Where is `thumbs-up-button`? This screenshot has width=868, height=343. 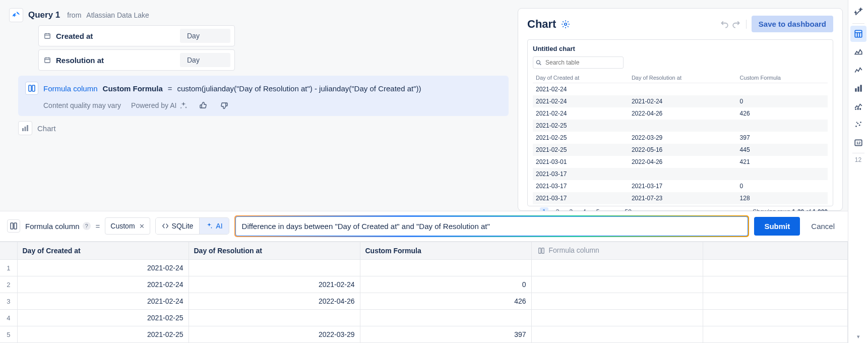 thumbs-up-button is located at coordinates (203, 105).